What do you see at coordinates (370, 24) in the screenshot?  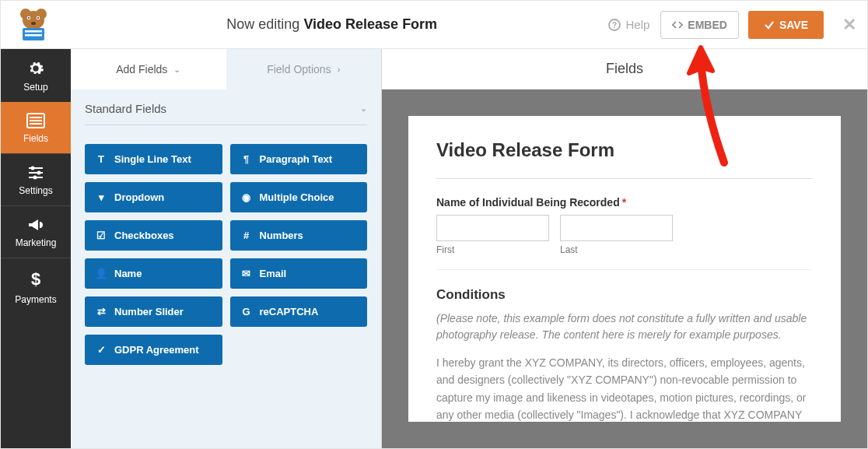 I see `form-name: Video Release Form` at bounding box center [370, 24].